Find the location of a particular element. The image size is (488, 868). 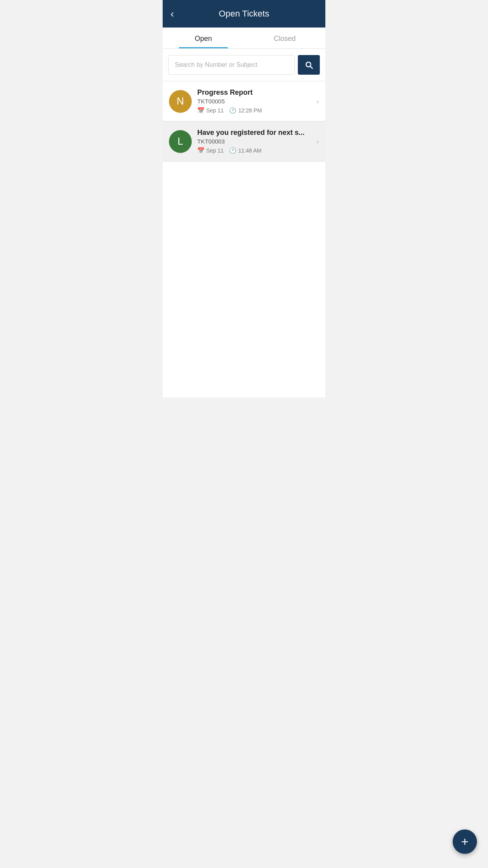

tabs-bar: Open Closed is located at coordinates (244, 38).